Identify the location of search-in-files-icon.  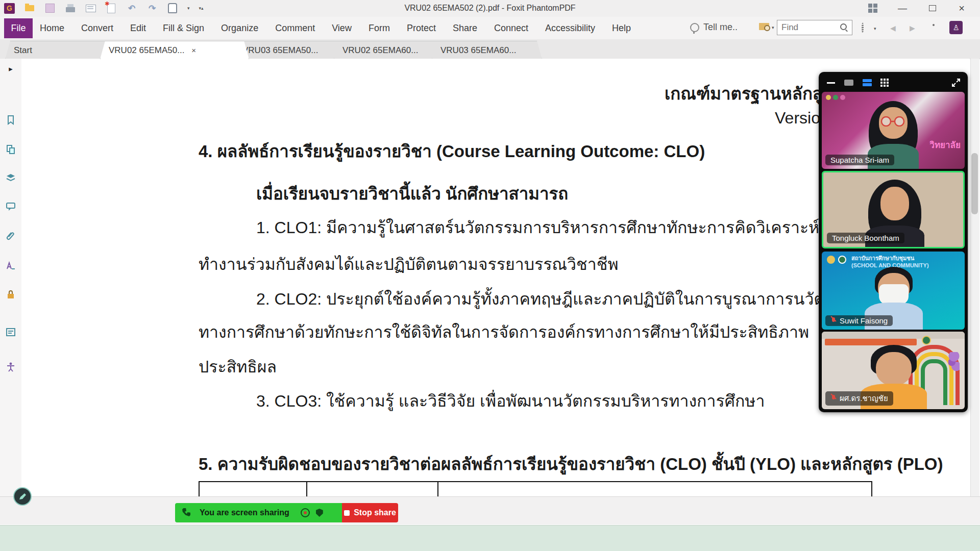
(764, 27).